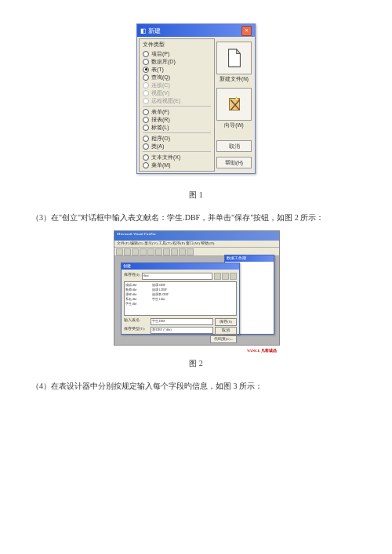 The image size is (392, 554). I want to click on document-icon, so click(234, 58).